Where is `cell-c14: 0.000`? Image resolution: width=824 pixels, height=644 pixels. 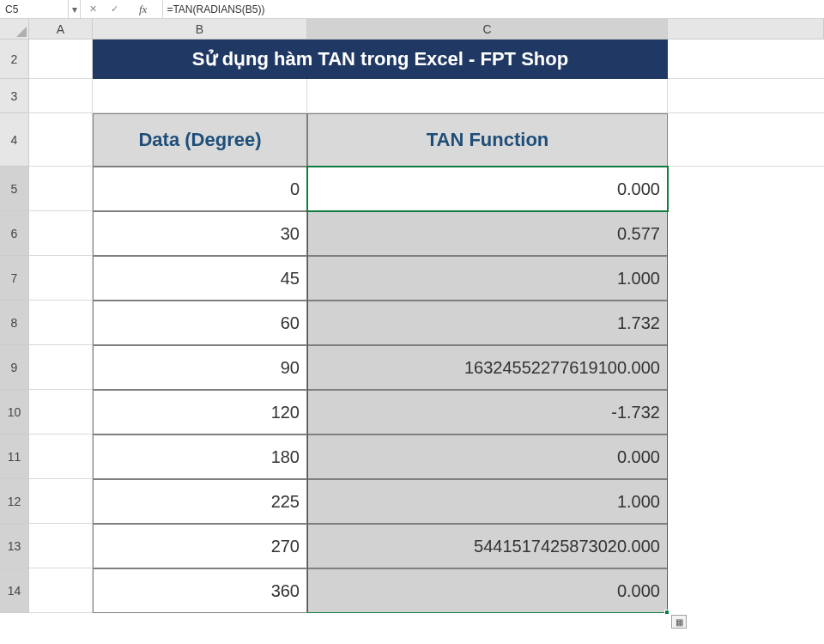 cell-c14: 0.000 is located at coordinates (488, 591).